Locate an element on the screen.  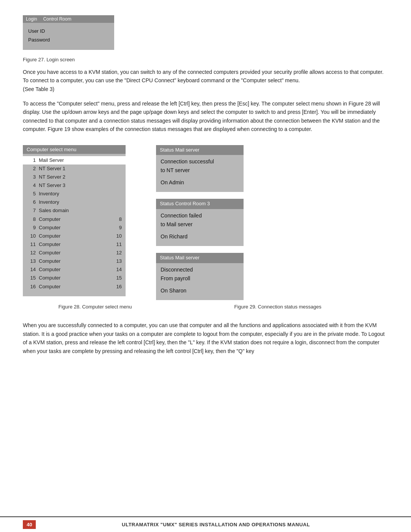
status-title-3: Status Mail server is located at coordinates (200, 258).